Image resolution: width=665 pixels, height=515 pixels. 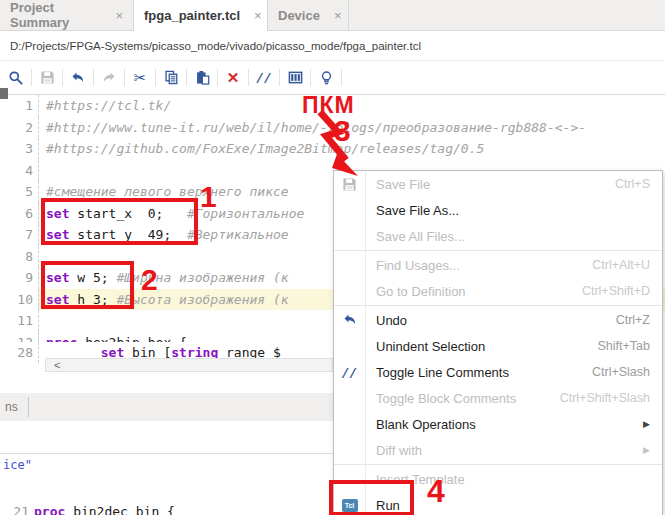 I want to click on line-number: 6, so click(x=19, y=214).